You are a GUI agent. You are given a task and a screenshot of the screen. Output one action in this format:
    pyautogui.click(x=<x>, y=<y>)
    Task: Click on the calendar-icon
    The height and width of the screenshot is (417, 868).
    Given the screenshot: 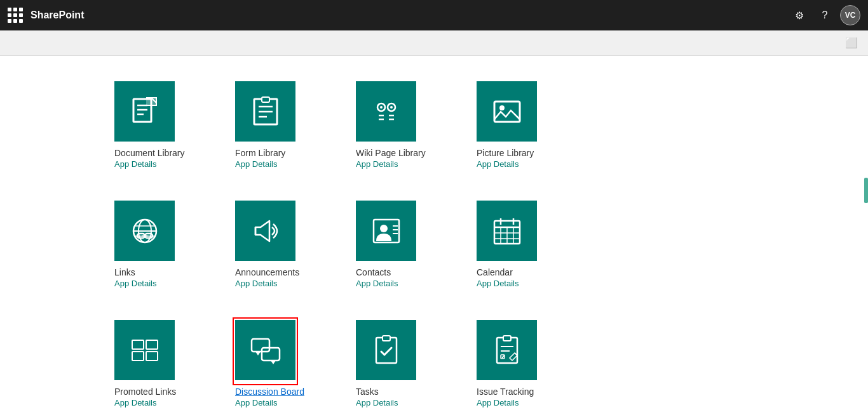 What is the action you would take?
    pyautogui.click(x=507, y=231)
    